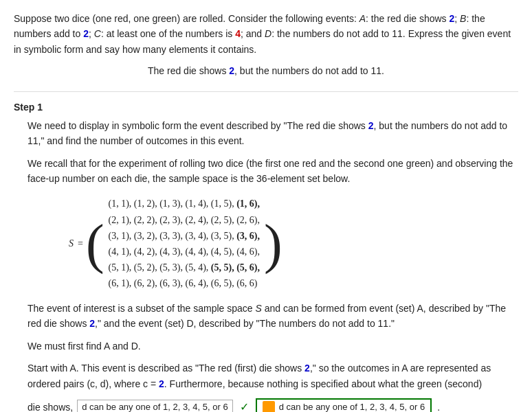  Describe the element at coordinates (155, 407) in the screenshot. I see `answer-input-text: d can be any one of 1, 2, 3, 4, 5, or 6` at that location.